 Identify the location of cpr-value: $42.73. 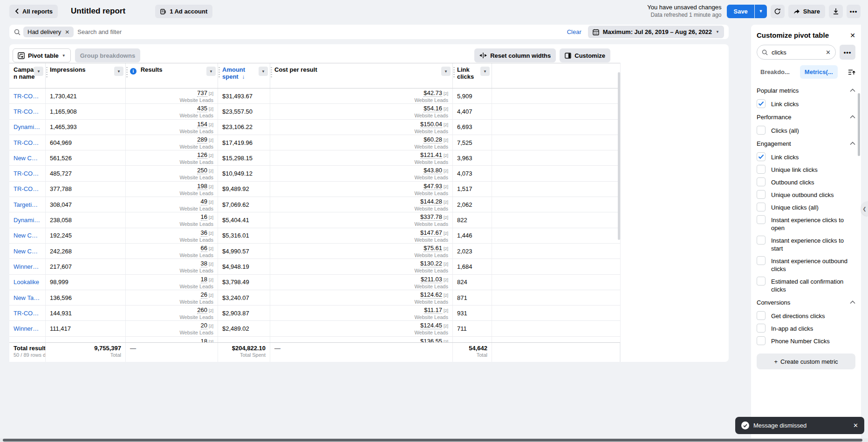
(433, 93).